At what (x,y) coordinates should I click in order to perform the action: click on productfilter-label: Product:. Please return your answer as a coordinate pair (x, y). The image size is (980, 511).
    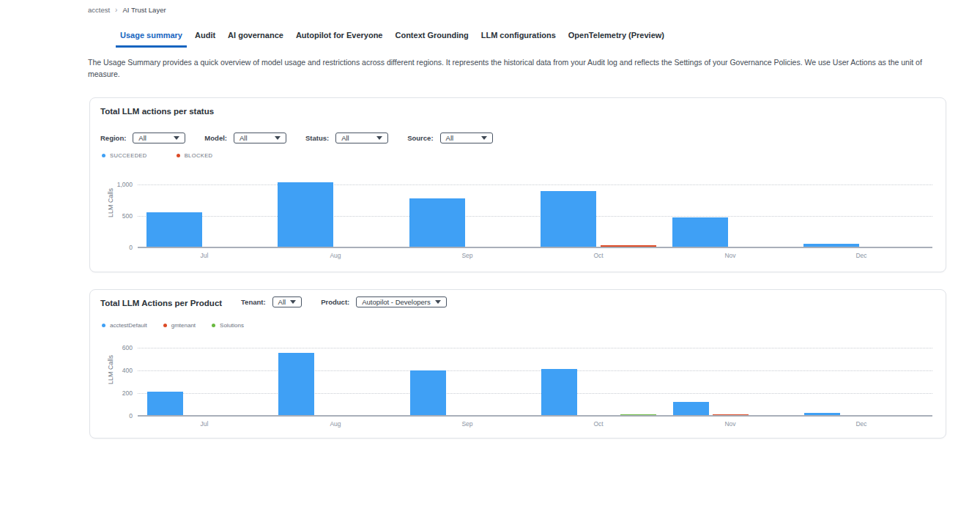
    Looking at the image, I should click on (335, 302).